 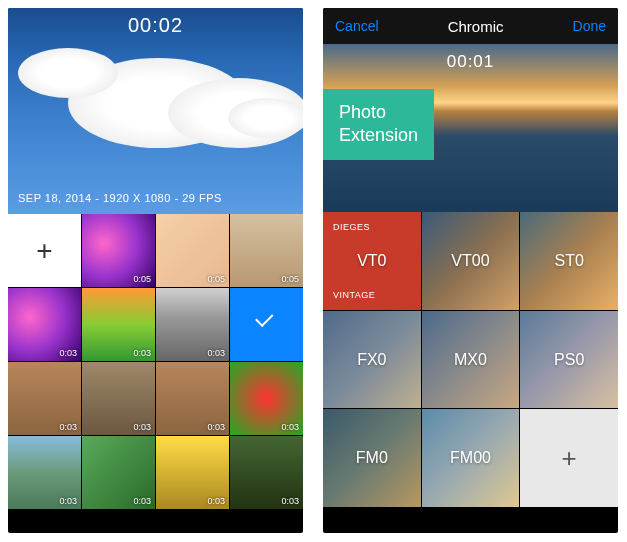 What do you see at coordinates (372, 360) in the screenshot?
I see `filter-cell: FX0` at bounding box center [372, 360].